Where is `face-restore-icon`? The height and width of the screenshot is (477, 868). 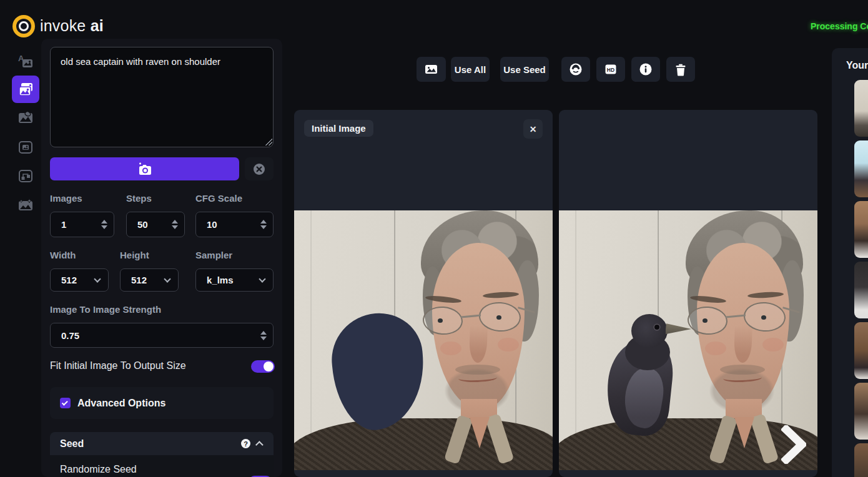 face-restore-icon is located at coordinates (576, 69).